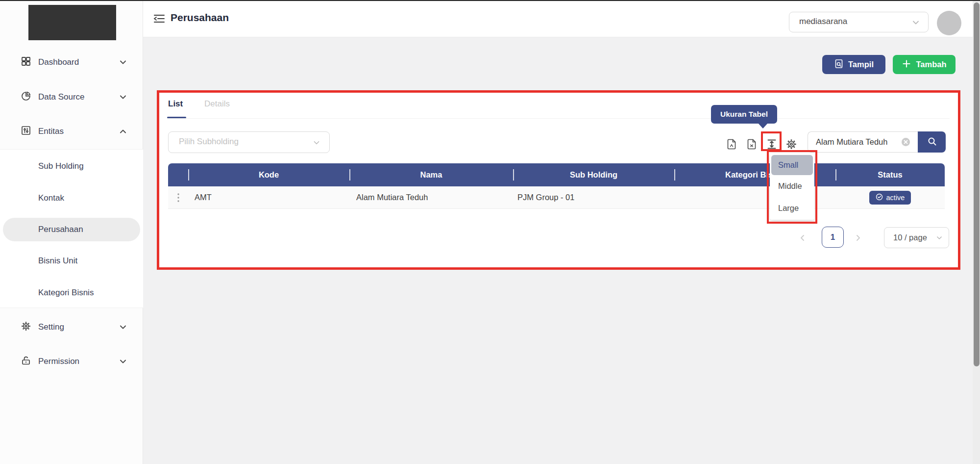  What do you see at coordinates (123, 132) in the screenshot?
I see `chevron-up-icon` at bounding box center [123, 132].